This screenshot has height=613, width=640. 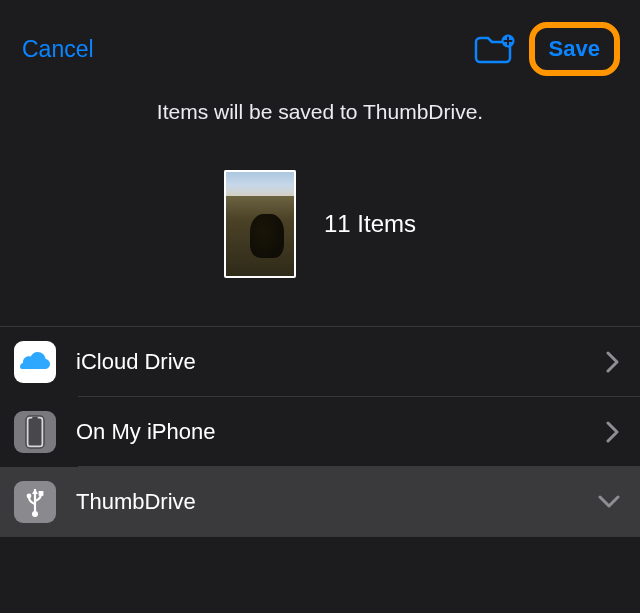 What do you see at coordinates (320, 362) in the screenshot?
I see `location-icloud-drive: iCloud Drive` at bounding box center [320, 362].